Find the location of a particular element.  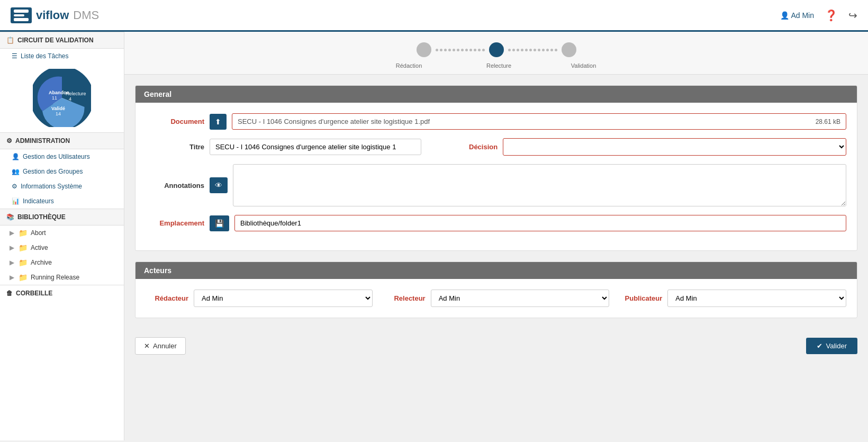

circuit-section-title: 📋 CIRCUIT DE VALIDATION is located at coordinates (62, 40).